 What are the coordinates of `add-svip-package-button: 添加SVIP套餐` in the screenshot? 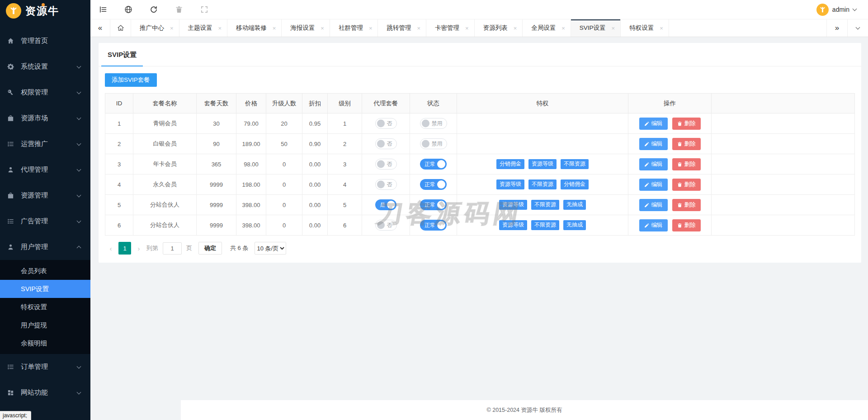 It's located at (131, 80).